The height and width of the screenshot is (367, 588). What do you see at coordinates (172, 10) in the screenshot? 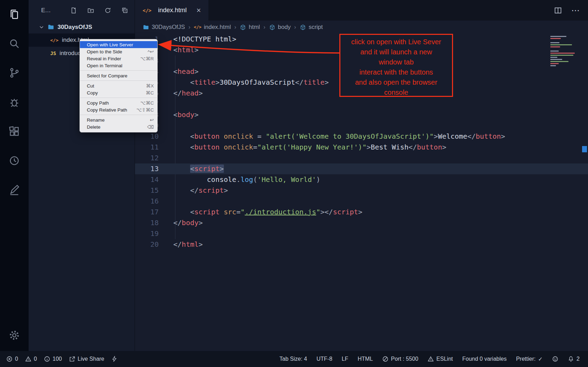
I see `tab-index-html: </> index.html ×` at bounding box center [172, 10].